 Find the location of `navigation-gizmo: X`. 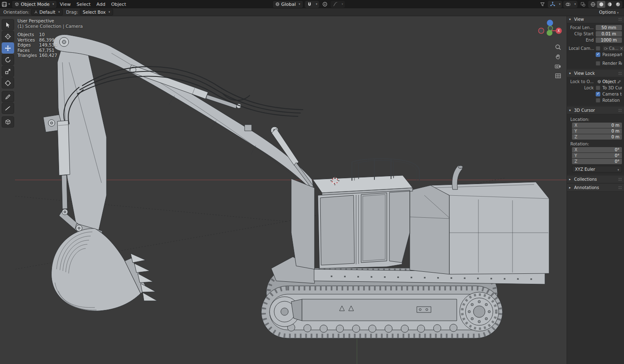

navigation-gizmo: X is located at coordinates (550, 31).